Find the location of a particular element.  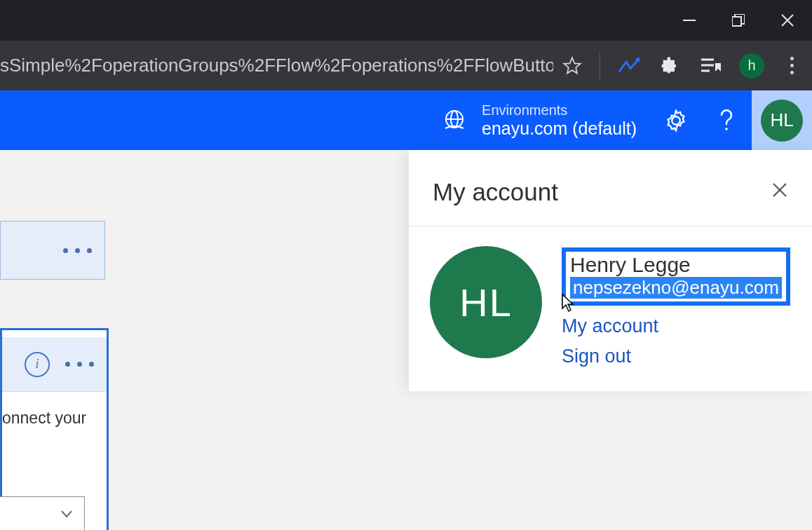

environment-label: Environments is located at coordinates (560, 111).